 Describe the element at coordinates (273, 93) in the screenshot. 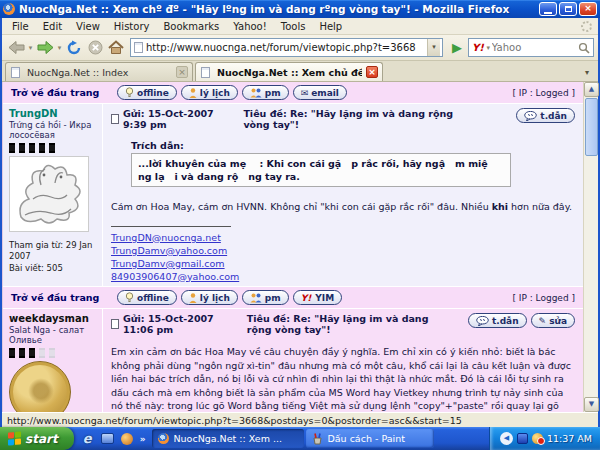

I see `pm-label: pm` at that location.